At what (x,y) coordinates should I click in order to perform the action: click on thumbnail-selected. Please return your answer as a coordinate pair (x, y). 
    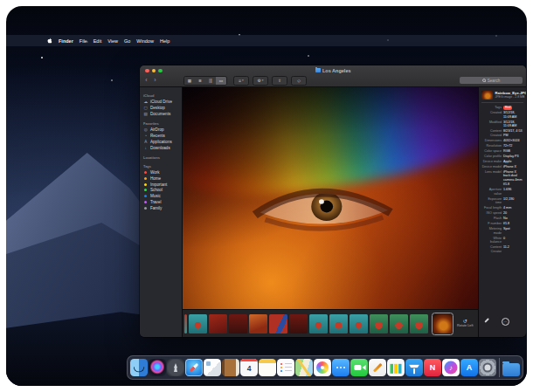
    Looking at the image, I should click on (442, 324).